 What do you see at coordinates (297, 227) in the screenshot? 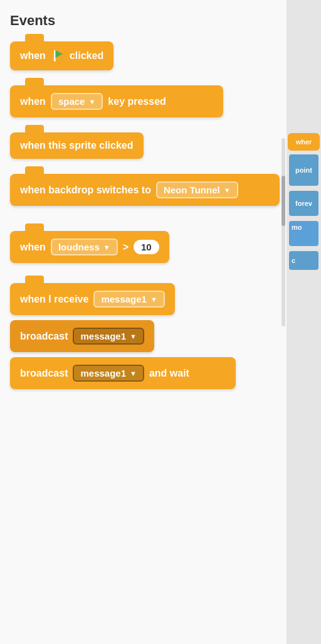
I see `side-block-mo-label: mo` at bounding box center [297, 227].